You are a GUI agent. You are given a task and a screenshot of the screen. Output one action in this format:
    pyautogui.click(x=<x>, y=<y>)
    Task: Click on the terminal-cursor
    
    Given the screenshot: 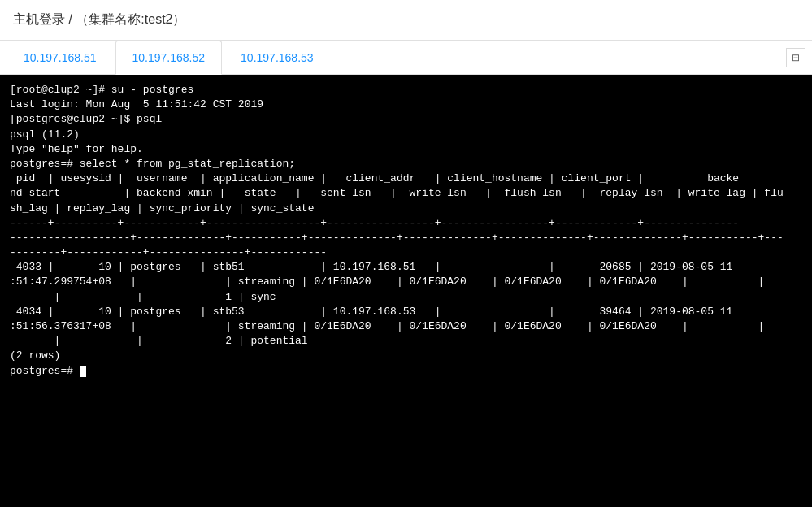 What is the action you would take?
    pyautogui.click(x=83, y=371)
    